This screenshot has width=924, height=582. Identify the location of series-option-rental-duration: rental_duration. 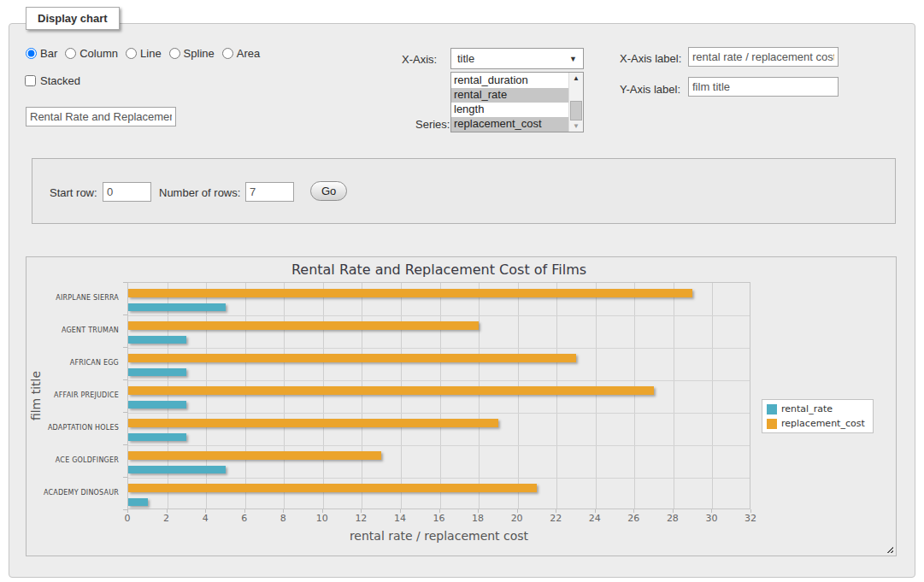
(509, 80).